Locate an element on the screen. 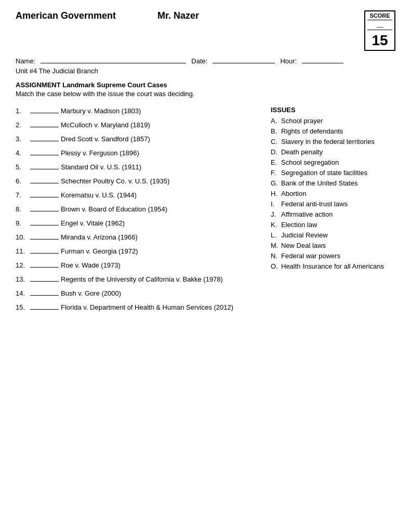 This screenshot has width=411, height=532. case-number: 9. is located at coordinates (23, 223).